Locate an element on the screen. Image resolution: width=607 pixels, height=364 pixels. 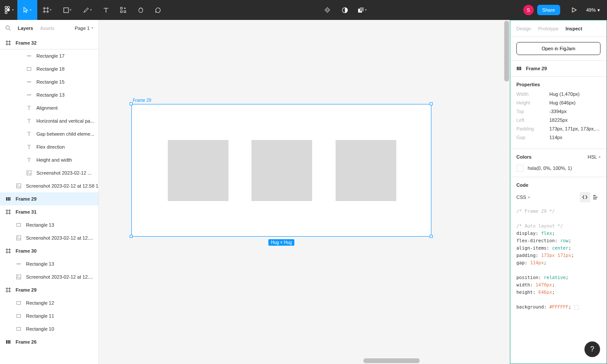
layer-name: Frame 26 is located at coordinates (26, 342).